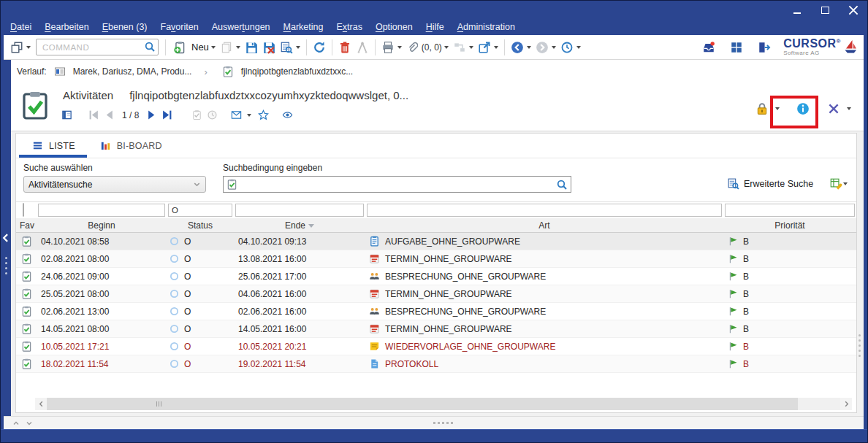  What do you see at coordinates (269, 47) in the screenshot?
I see `discard-changes-icon` at bounding box center [269, 47].